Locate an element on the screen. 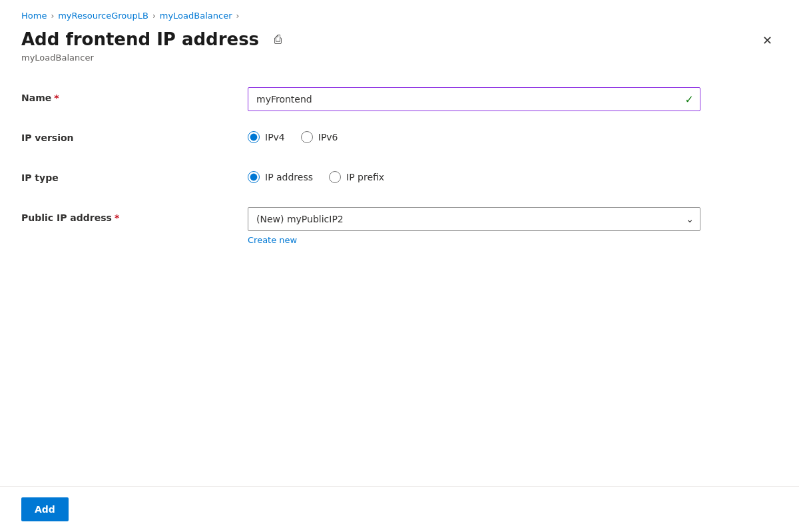 The width and height of the screenshot is (799, 532). ip-type-address-label: IP address is located at coordinates (289, 177).